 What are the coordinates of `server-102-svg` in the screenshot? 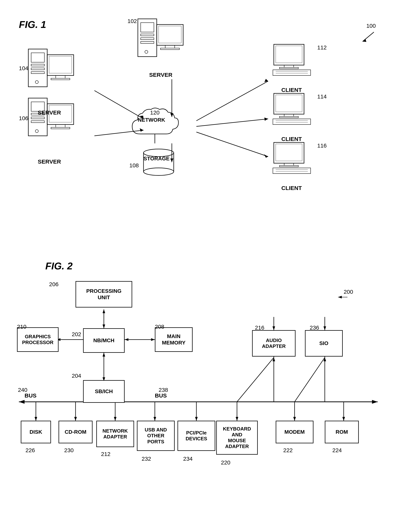 It's located at (161, 45).